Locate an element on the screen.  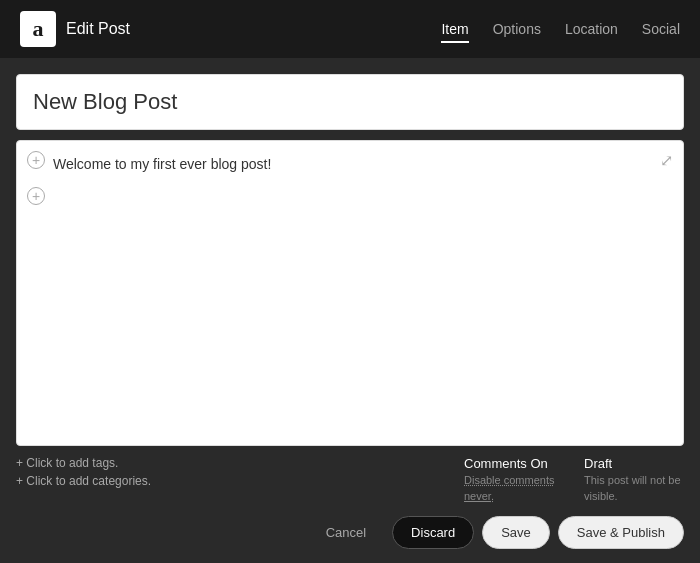
resize-icon: ⤢ is located at coordinates (666, 160).